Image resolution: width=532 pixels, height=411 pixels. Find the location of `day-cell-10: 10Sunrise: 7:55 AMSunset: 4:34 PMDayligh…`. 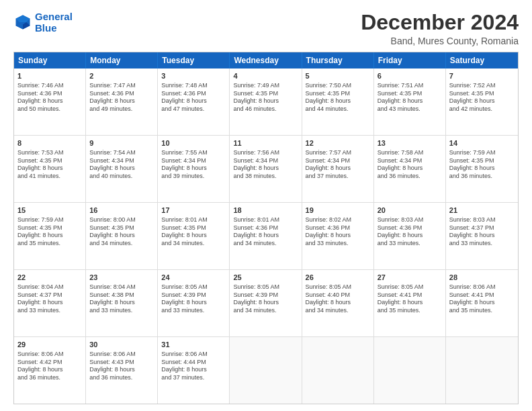

day-cell-10: 10Sunrise: 7:55 AMSunset: 4:34 PMDayligh… is located at coordinates (193, 169).